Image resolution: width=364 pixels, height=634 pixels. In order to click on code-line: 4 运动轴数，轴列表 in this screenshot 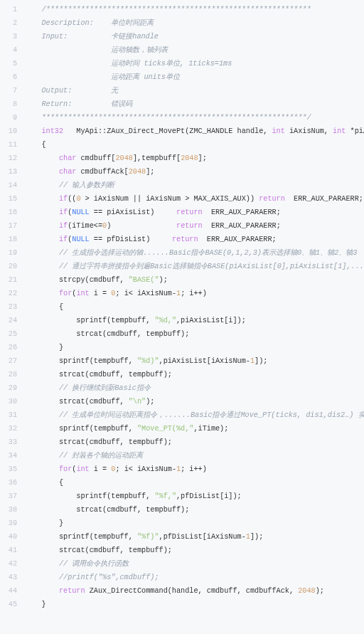, I will do `click(182, 50)`.